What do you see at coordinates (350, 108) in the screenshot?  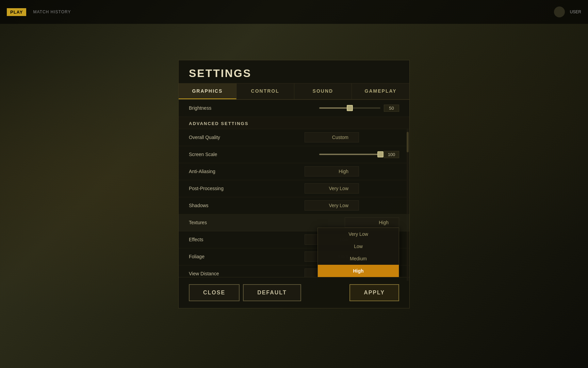 I see `brightness-slider-thumb` at bounding box center [350, 108].